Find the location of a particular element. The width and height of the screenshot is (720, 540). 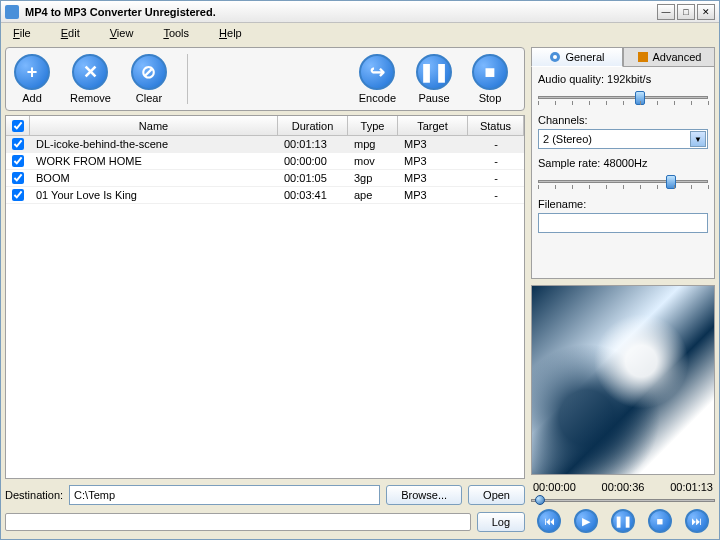

pause-label: Pause is located at coordinates (434, 98).